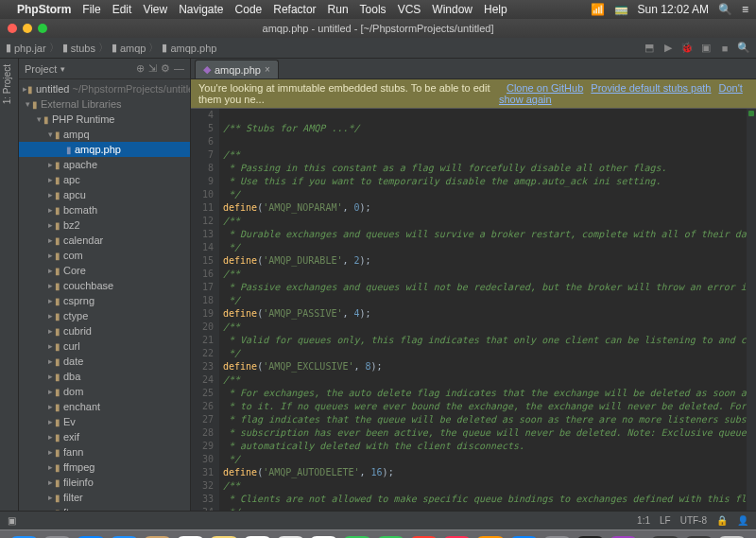 The width and height of the screenshot is (756, 538). I want to click on line-separator: LF, so click(665, 520).